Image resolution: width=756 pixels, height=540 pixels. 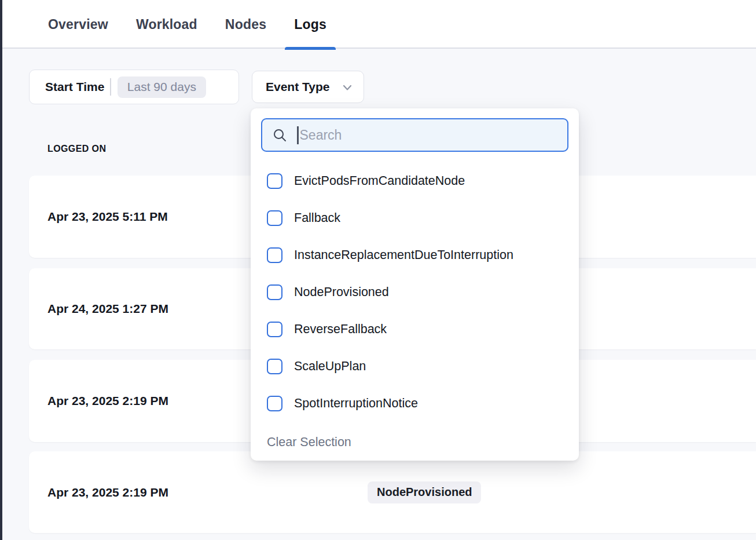 What do you see at coordinates (111, 87) in the screenshot?
I see `filter-divider` at bounding box center [111, 87].